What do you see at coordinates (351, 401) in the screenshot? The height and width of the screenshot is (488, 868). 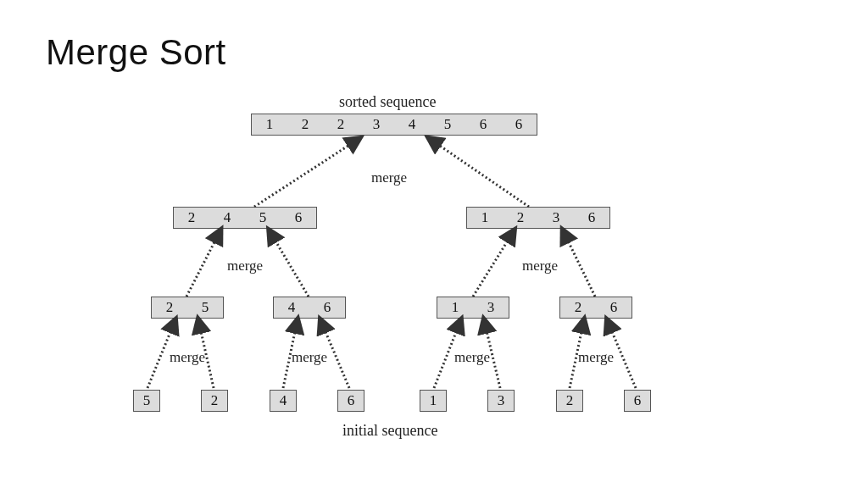 I see `sequence-level3-d: 6` at bounding box center [351, 401].